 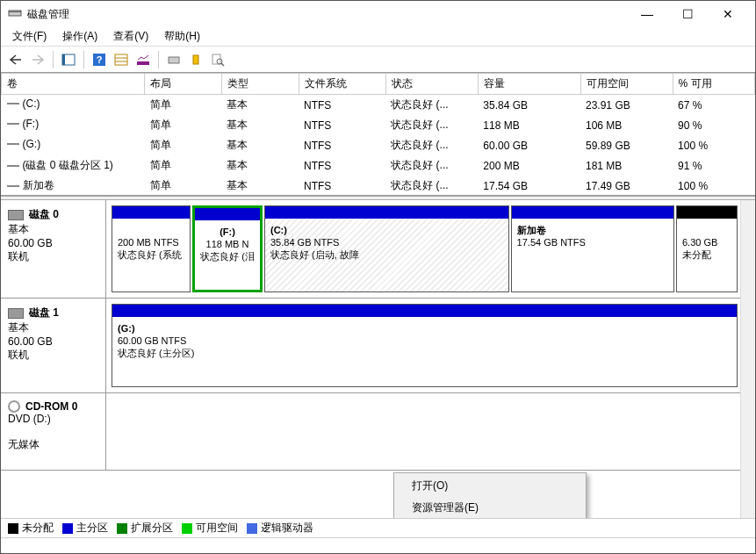 I want to click on partition-system: 200 MB NTFS 状态良好 (系统, so click(x=151, y=249).